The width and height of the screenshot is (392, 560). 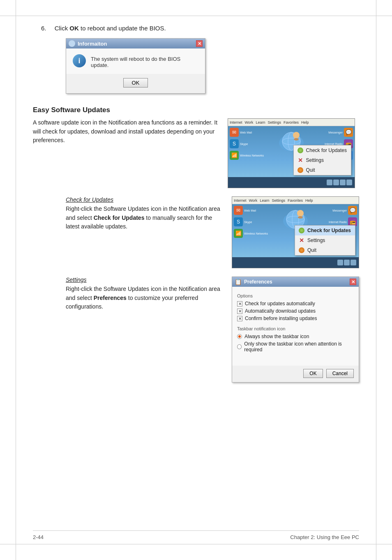 What do you see at coordinates (295, 330) in the screenshot?
I see `prefs-dialog: 📋 Preferences ✕ Options ✕ Check for upda…` at bounding box center [295, 330].